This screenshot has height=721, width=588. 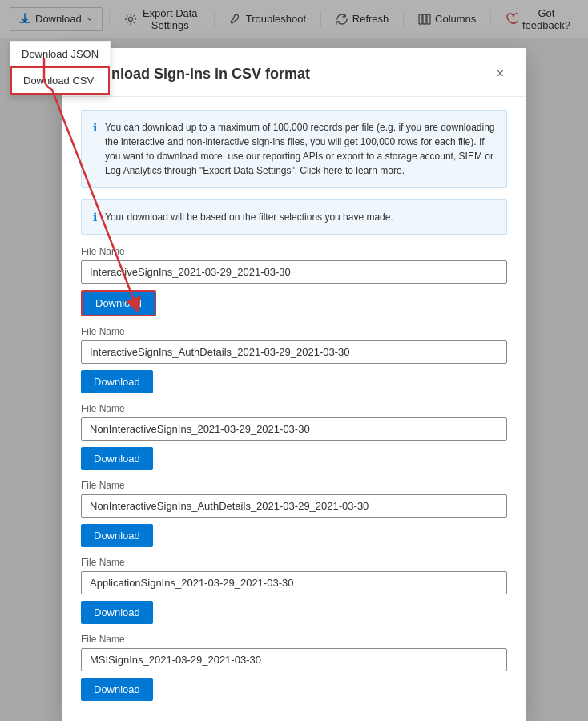 I want to click on file-label-2: File Name, so click(x=294, y=409).